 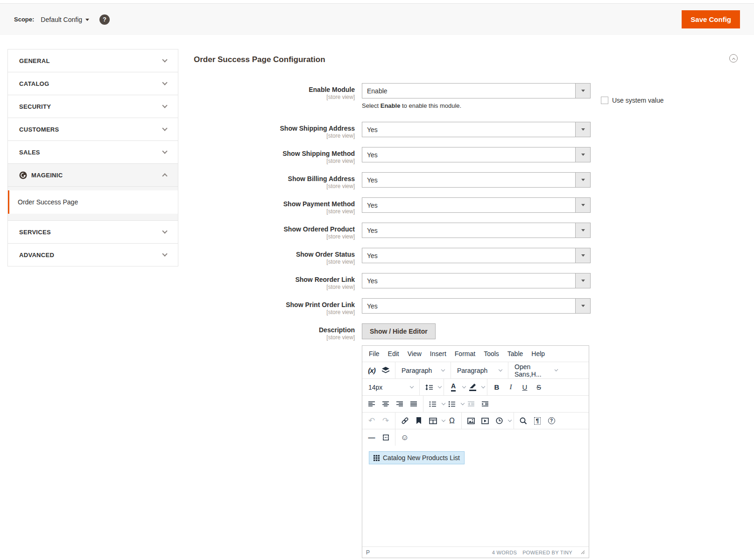 What do you see at coordinates (465, 354) in the screenshot?
I see `menu-format: Format` at bounding box center [465, 354].